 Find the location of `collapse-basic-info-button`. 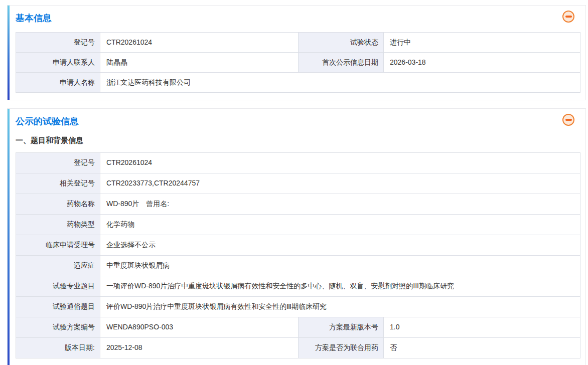

collapse-basic-info-button is located at coordinates (568, 17).